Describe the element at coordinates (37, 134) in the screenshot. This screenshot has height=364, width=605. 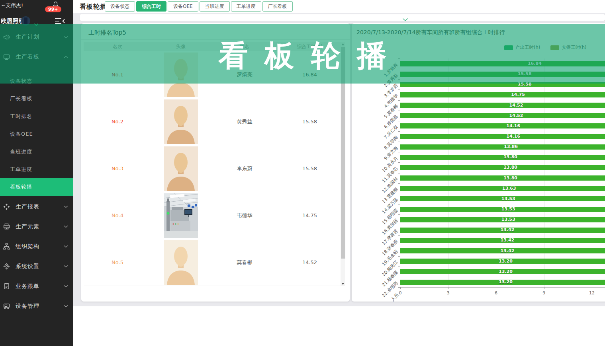
I see `sidebar-subitem-4: 设备OEE` at that location.